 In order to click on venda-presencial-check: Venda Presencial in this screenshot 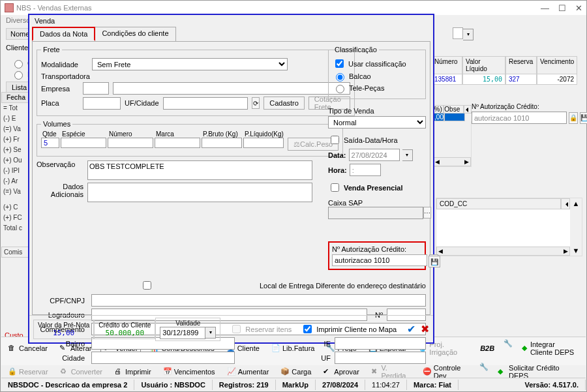, I will do `click(377, 188)`.